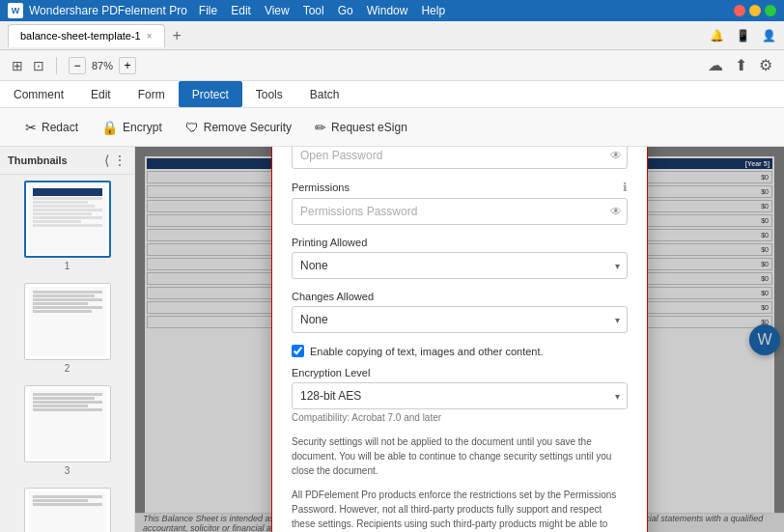  I want to click on thumbnail-3-image, so click(68, 424).